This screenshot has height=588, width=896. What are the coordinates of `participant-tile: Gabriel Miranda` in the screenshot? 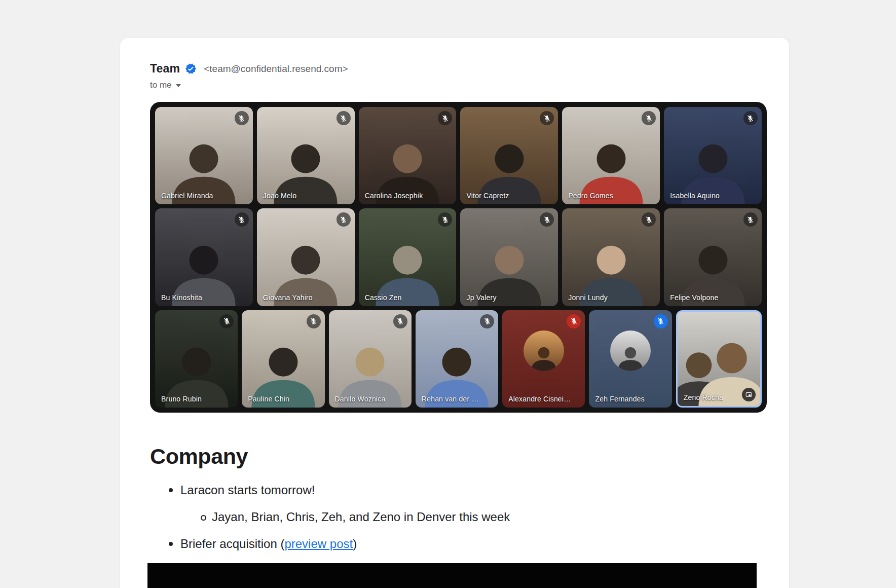 It's located at (204, 156).